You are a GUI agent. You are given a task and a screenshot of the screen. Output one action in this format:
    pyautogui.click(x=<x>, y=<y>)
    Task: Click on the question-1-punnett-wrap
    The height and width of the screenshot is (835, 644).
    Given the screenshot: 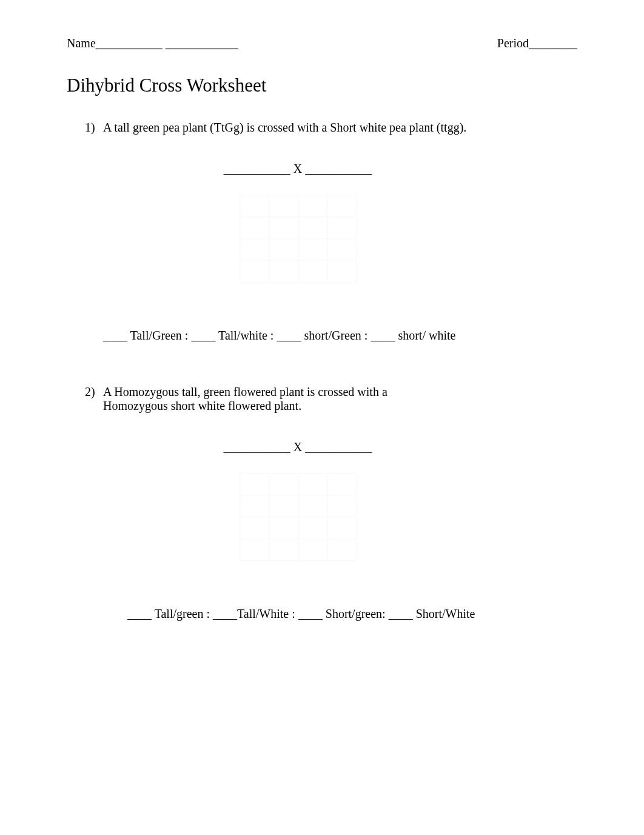 What is the action you would take?
    pyautogui.click(x=322, y=239)
    